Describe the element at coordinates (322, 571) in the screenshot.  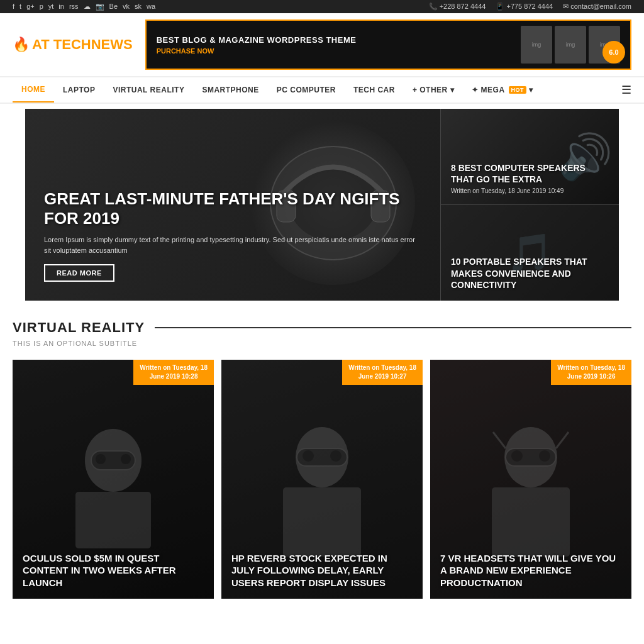
I see `article-card-2-content: HP REVERB STOCK EXPECTED IN JULY FOLLOWI…` at that location.